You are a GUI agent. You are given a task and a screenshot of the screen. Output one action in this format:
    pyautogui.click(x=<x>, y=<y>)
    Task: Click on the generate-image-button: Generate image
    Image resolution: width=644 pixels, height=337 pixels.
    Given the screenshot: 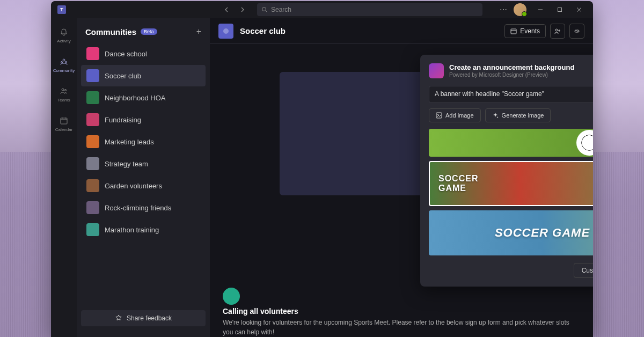 What is the action you would take?
    pyautogui.click(x=518, y=115)
    